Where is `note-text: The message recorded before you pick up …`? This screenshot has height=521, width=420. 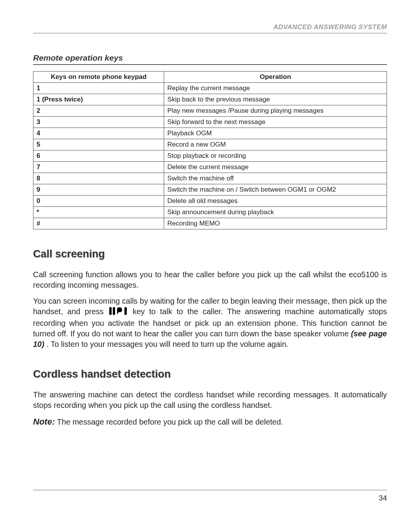
note-text: The message recorded before you pick up … is located at coordinates (170, 422).